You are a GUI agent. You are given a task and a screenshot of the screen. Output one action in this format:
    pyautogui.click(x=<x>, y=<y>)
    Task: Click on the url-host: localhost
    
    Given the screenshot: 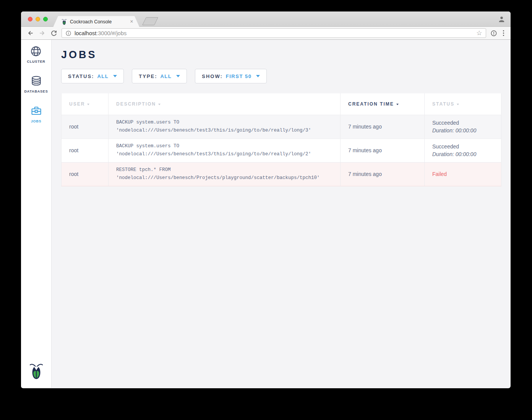 What is the action you would take?
    pyautogui.click(x=86, y=33)
    